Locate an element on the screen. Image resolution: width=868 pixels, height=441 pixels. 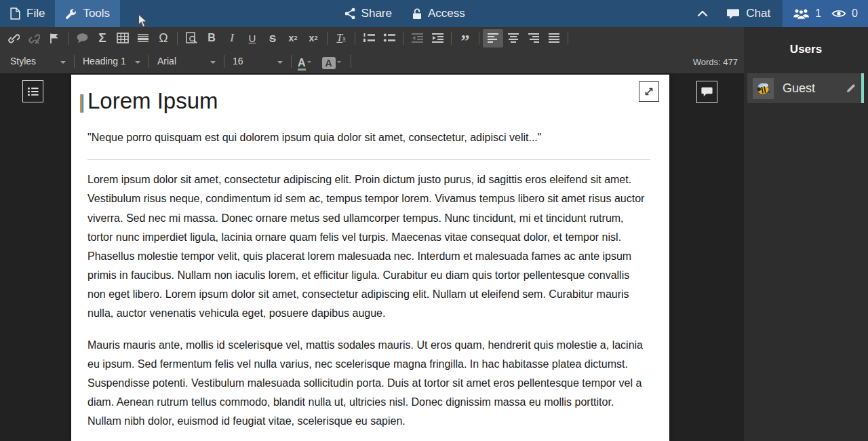
strikethrough-label: S is located at coordinates (273, 38).